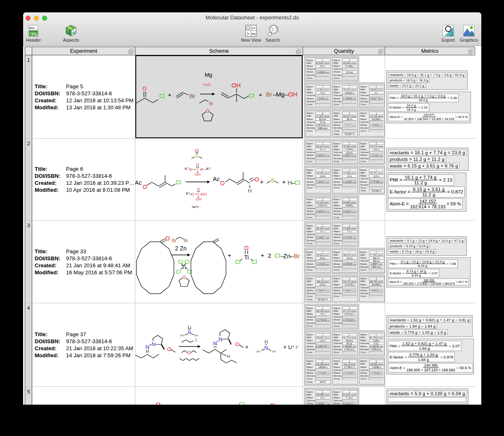  Describe the element at coordinates (84, 396) in the screenshot. I see `experiment-cell` at that location.